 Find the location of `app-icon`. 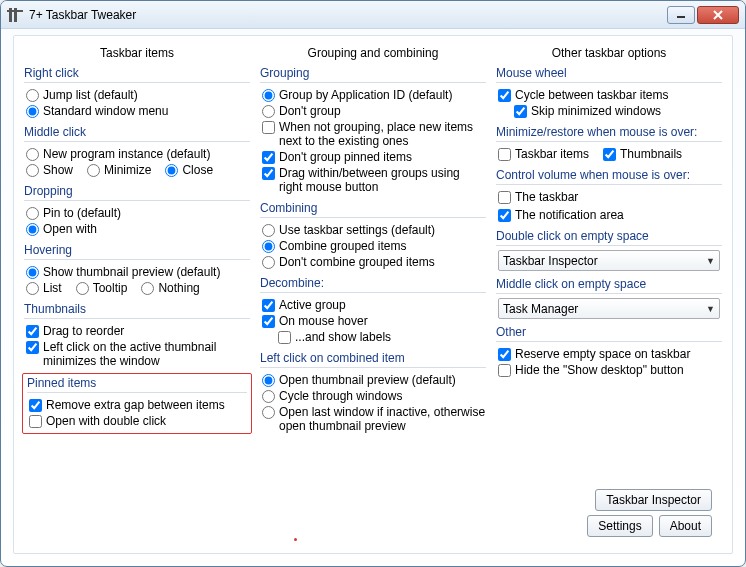

app-icon is located at coordinates (15, 15).